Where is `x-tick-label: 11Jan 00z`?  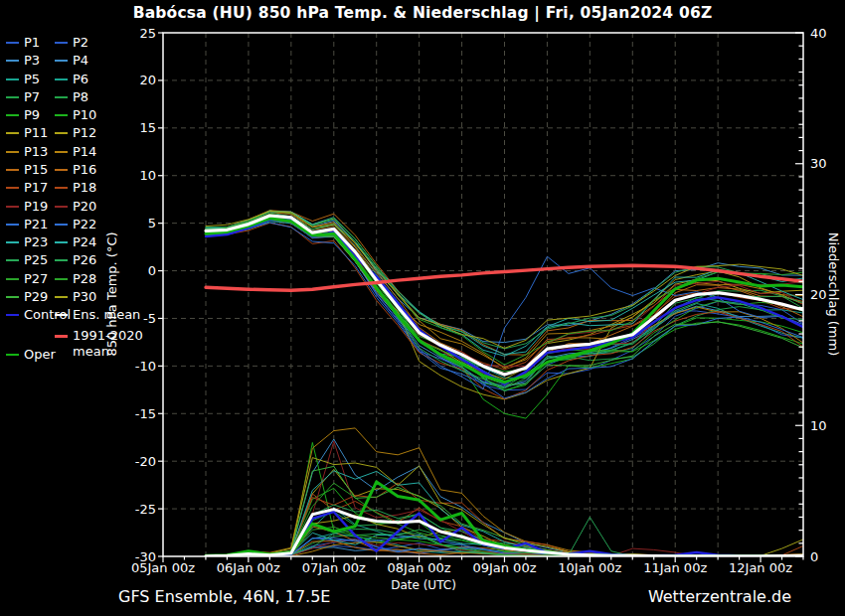
x-tick-label: 11Jan 00z is located at coordinates (675, 568).